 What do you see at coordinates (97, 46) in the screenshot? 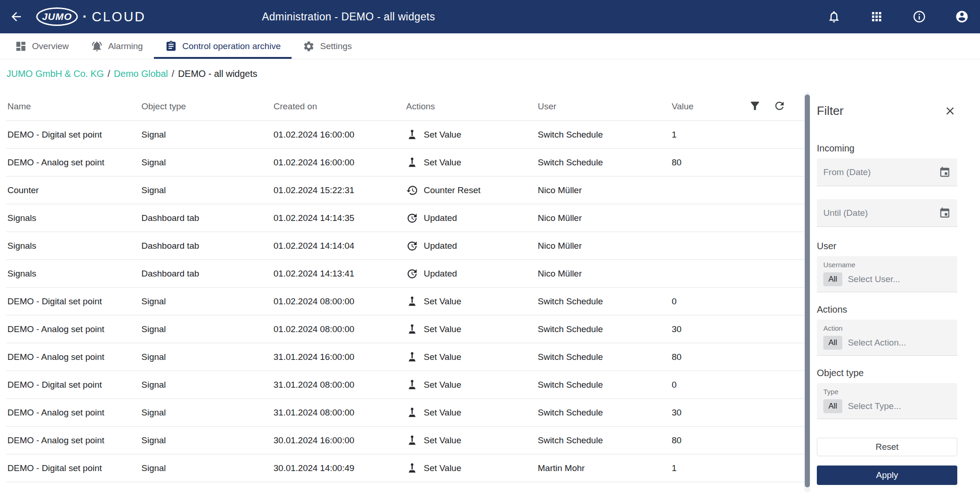
I see `alarm-bell-icon` at bounding box center [97, 46].